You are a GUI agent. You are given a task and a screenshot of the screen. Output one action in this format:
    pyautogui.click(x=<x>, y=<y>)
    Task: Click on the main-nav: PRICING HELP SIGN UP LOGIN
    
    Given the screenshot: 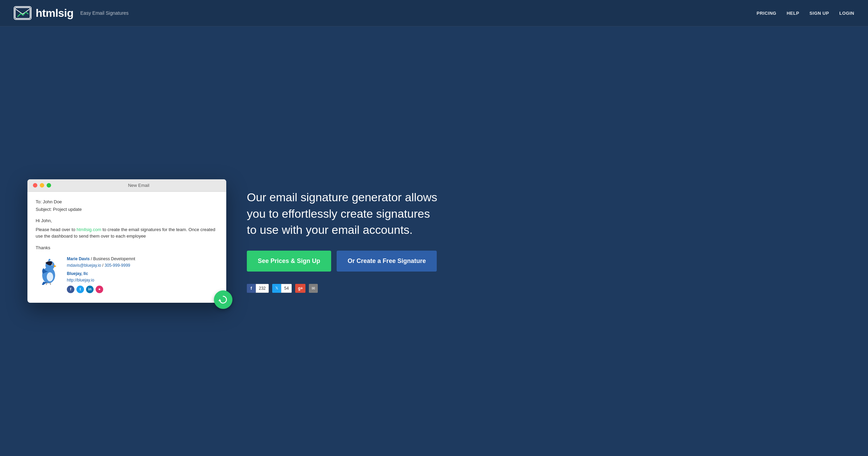 What is the action you would take?
    pyautogui.click(x=806, y=13)
    